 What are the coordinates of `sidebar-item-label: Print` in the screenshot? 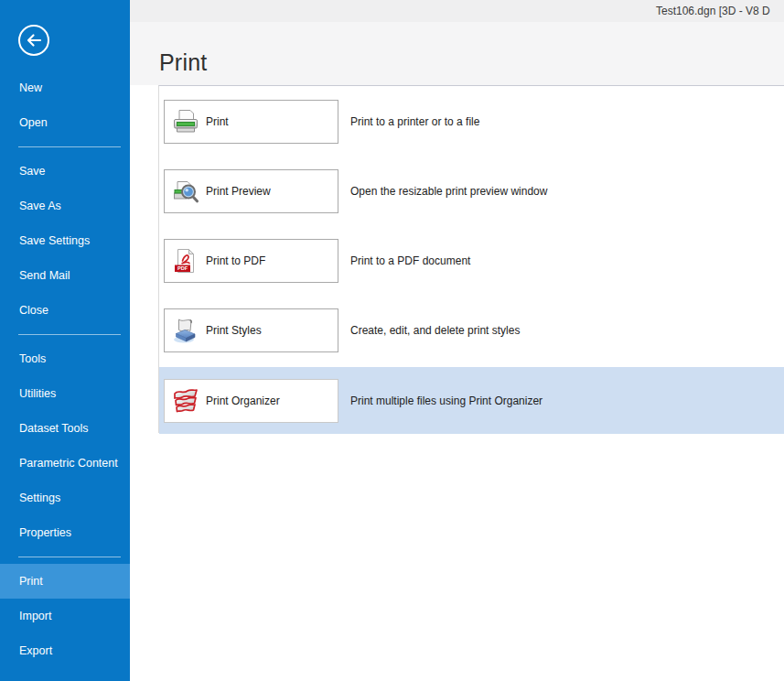 It's located at (31, 581).